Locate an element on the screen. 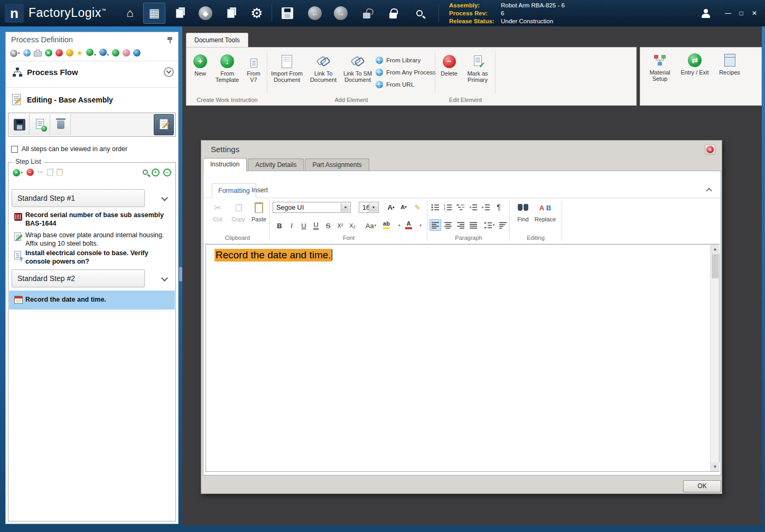 This screenshot has height=532, width=765. tree-icon: ✕ is located at coordinates (49, 53).